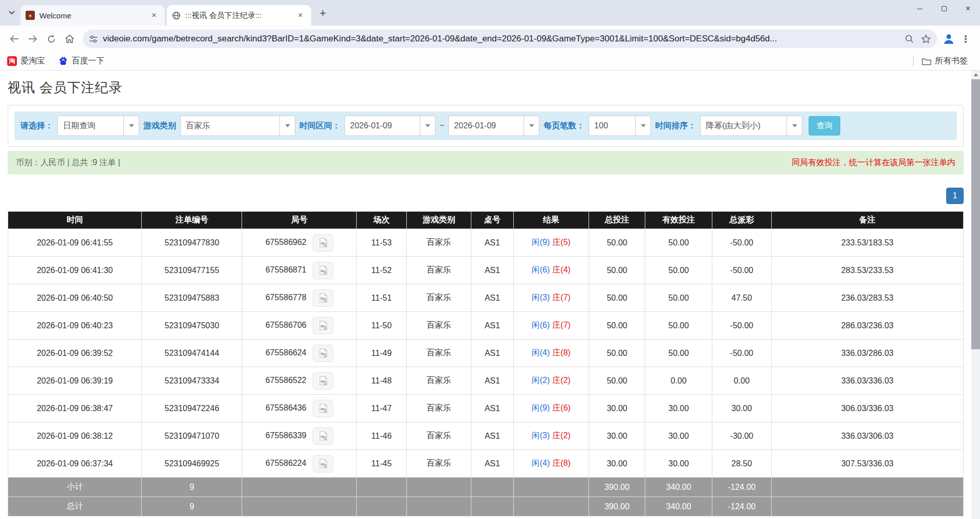 The height and width of the screenshot is (519, 980). Describe the element at coordinates (486, 353) in the screenshot. I see `table-row: 2026-01-09 06:39:52523109474144675586624…` at that location.